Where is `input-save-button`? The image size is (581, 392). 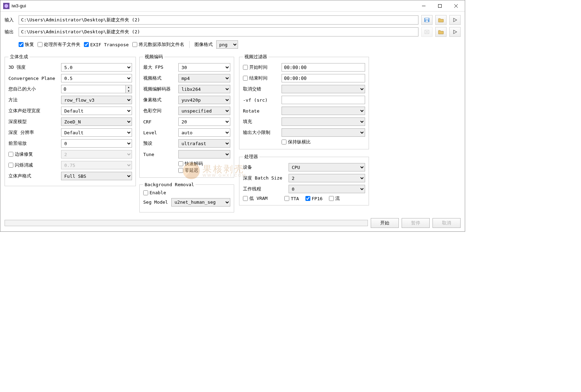
input-save-button is located at coordinates (427, 20).